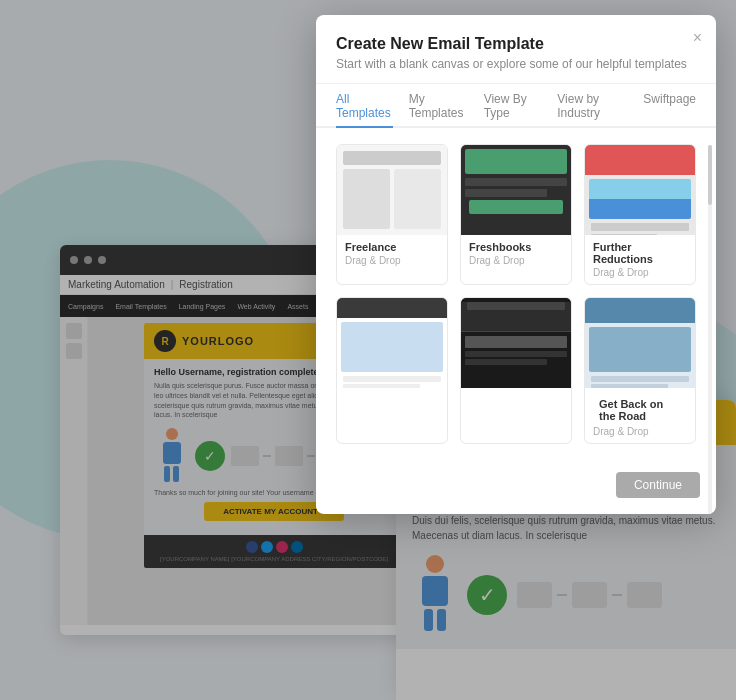 The width and height of the screenshot is (736, 700). I want to click on modal-footer: Continue, so click(516, 487).